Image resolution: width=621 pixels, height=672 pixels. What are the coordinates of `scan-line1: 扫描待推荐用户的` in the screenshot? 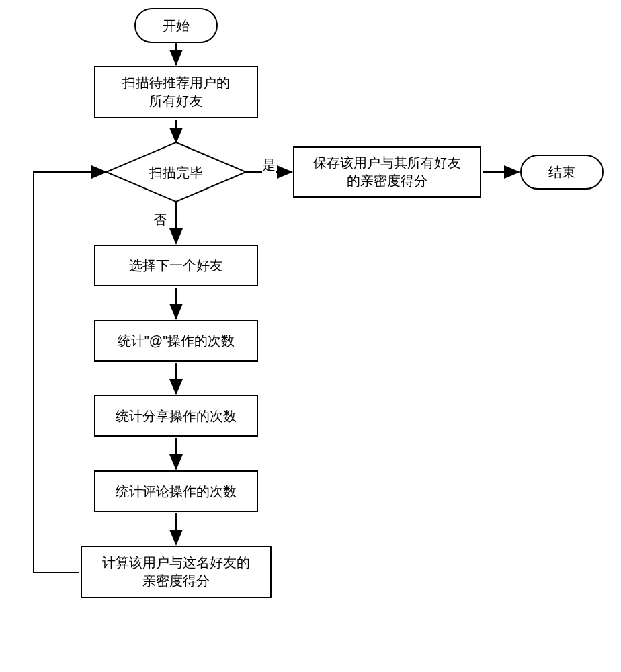 It's located at (176, 83).